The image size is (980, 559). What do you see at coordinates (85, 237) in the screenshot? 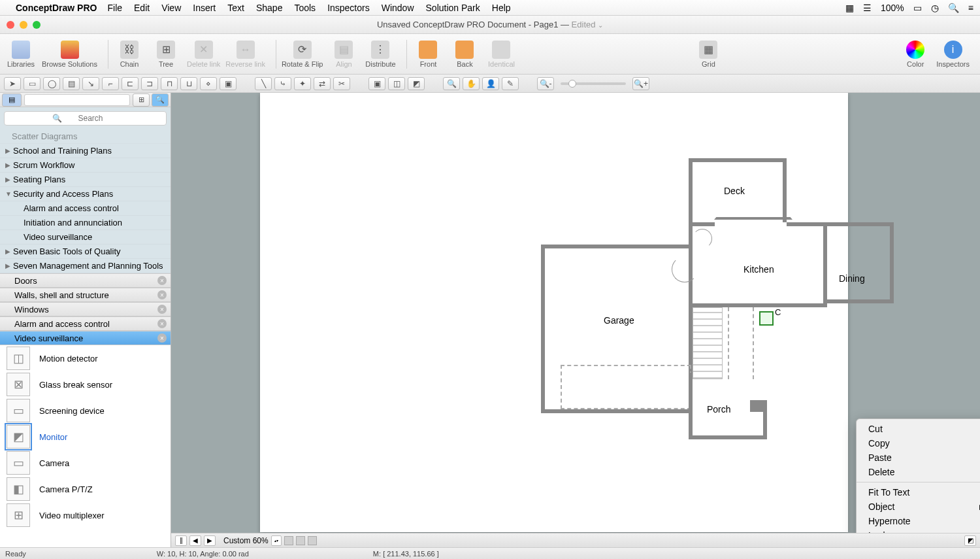
I see `tree-subrow: Video surveillance` at bounding box center [85, 237].